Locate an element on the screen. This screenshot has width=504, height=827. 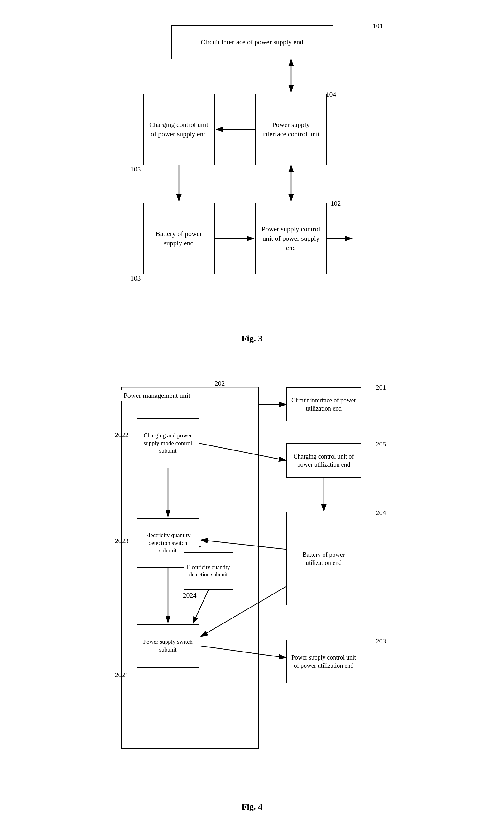
ref-105: 105 is located at coordinates (136, 169).